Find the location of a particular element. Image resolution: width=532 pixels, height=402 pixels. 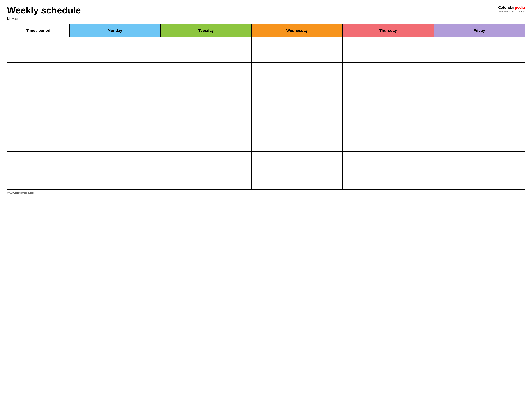

cell-row4-col1 is located at coordinates (38, 81).